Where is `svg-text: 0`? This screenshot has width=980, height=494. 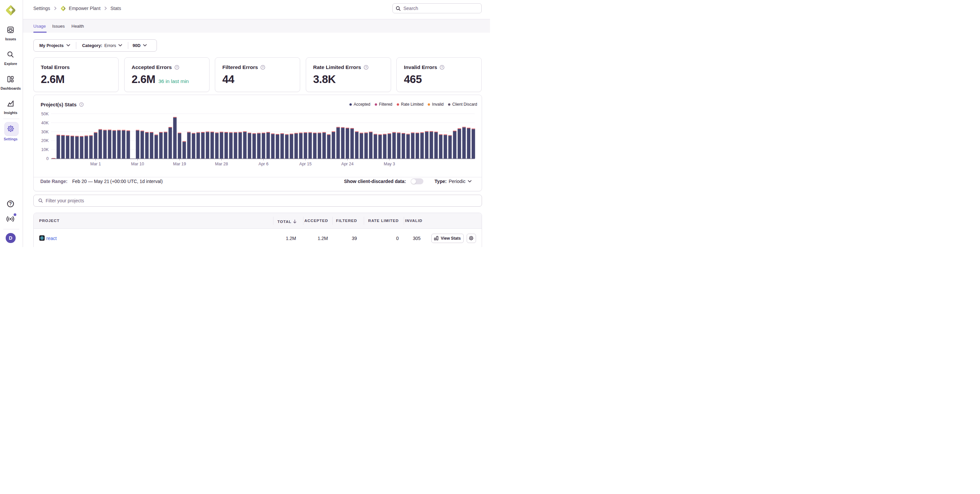
svg-text: 0 is located at coordinates (48, 159).